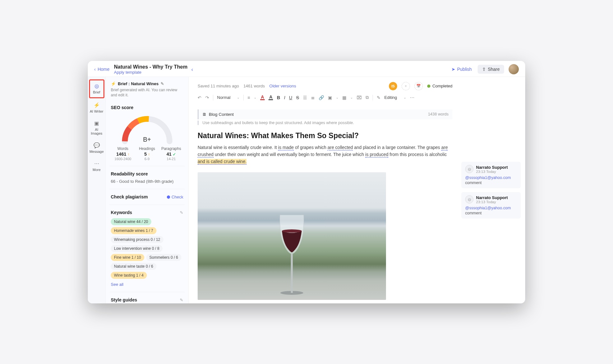 The image size is (613, 364). What do you see at coordinates (129, 197) in the screenshot?
I see `plagiarism-title: Check plagiarism` at bounding box center [129, 197].